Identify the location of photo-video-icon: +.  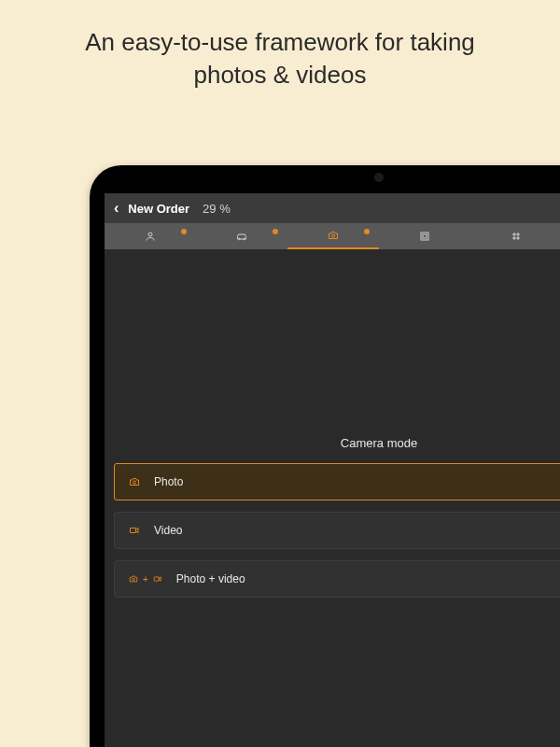
(146, 579).